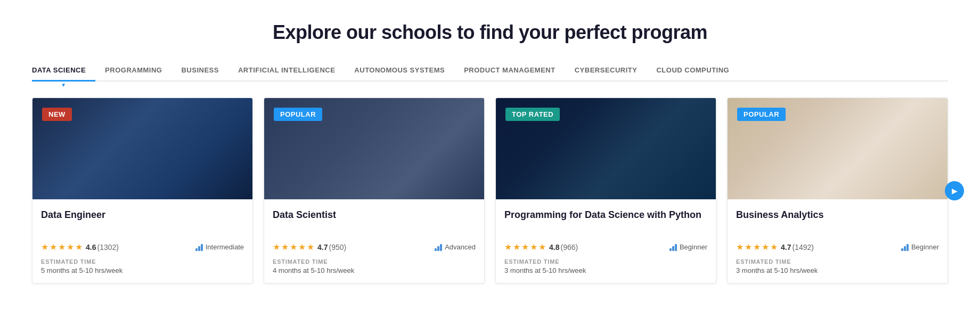 This screenshot has height=332, width=980. What do you see at coordinates (533, 114) in the screenshot?
I see `badge-top-rated: TOP RATED` at bounding box center [533, 114].